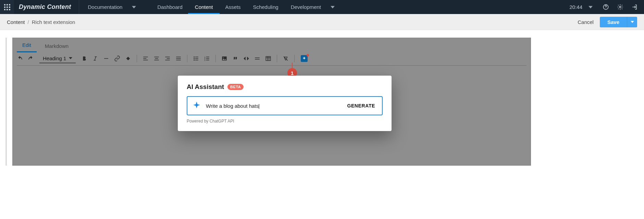 This screenshot has width=644, height=219. What do you see at coordinates (146, 59) in the screenshot?
I see `align-left-button` at bounding box center [146, 59].